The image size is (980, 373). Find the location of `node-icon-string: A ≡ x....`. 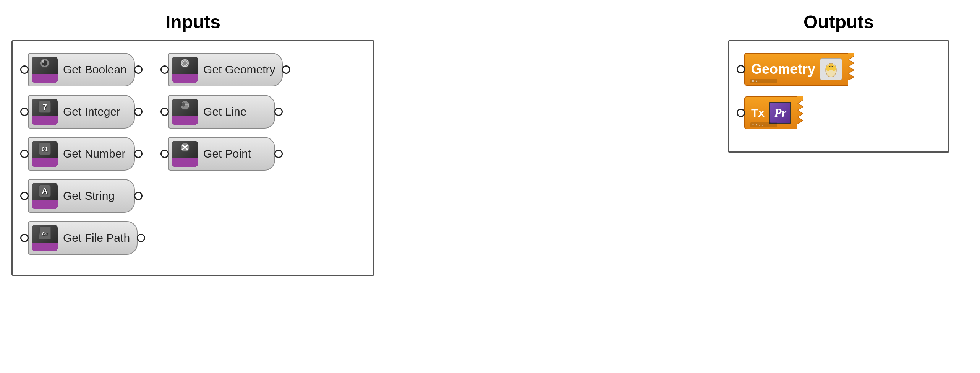

node-icon-string: A ≡ x.... is located at coordinates (45, 196).